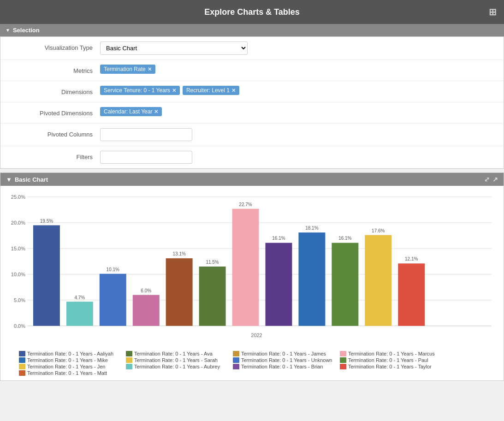  I want to click on legend-item-jen: Termination Rate: 0 - 1 Years - Jen, so click(70, 367).